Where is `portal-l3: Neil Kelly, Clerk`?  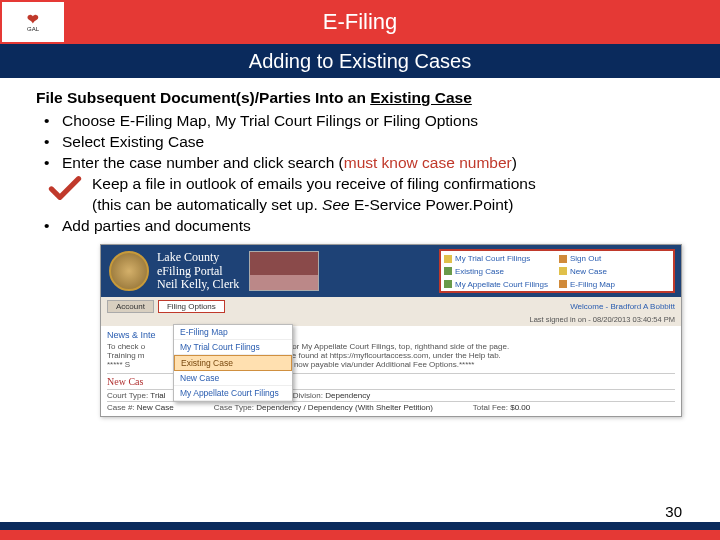
portal-l3: Neil Kelly, Clerk is located at coordinates (198, 285).